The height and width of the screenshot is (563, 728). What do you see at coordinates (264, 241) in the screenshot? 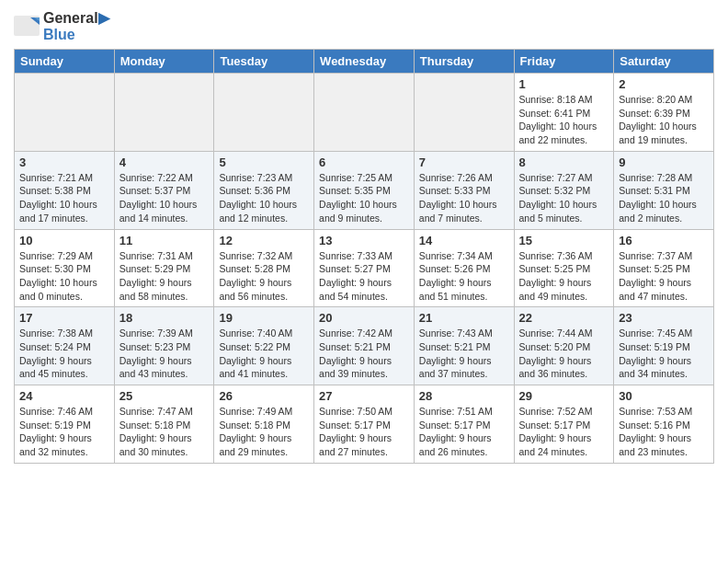
I see `day-number: 12` at bounding box center [264, 241].